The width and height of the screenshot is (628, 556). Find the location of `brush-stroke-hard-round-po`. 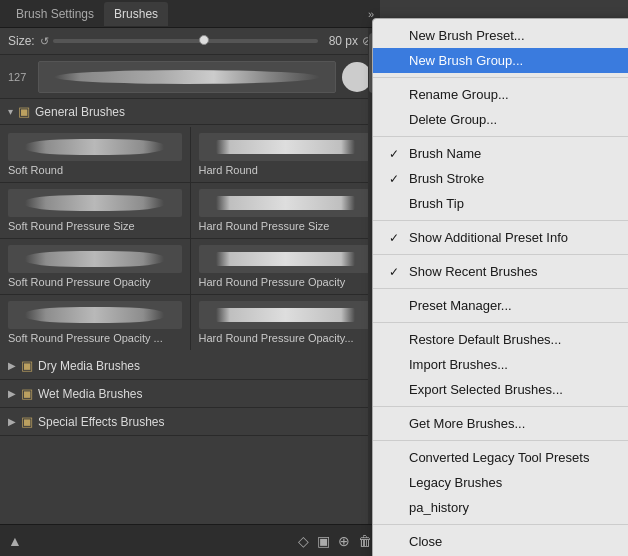

brush-stroke-hard-round-po is located at coordinates (286, 259).